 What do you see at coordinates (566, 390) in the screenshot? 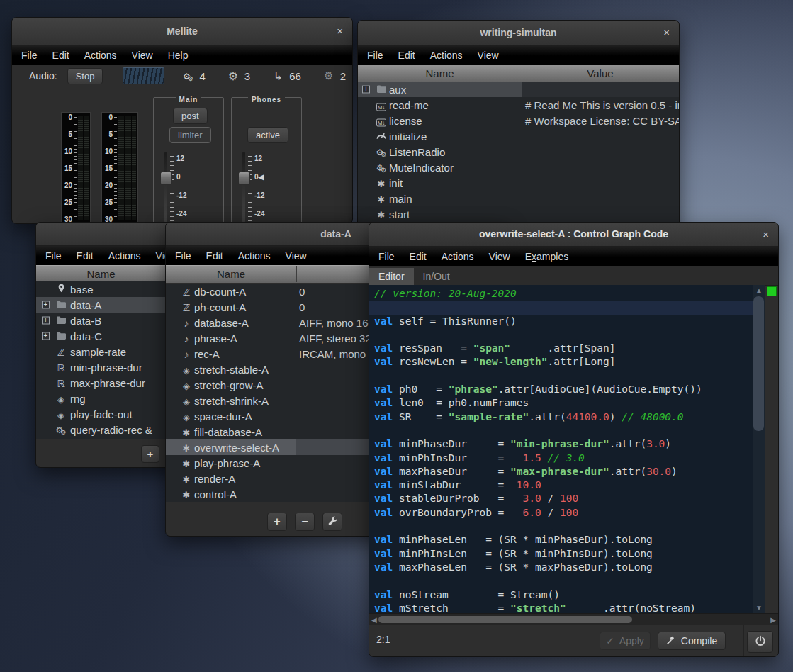
I see `code-line: val ph0 = "phrase".attr[AudioCue](AudioC…` at bounding box center [566, 390].